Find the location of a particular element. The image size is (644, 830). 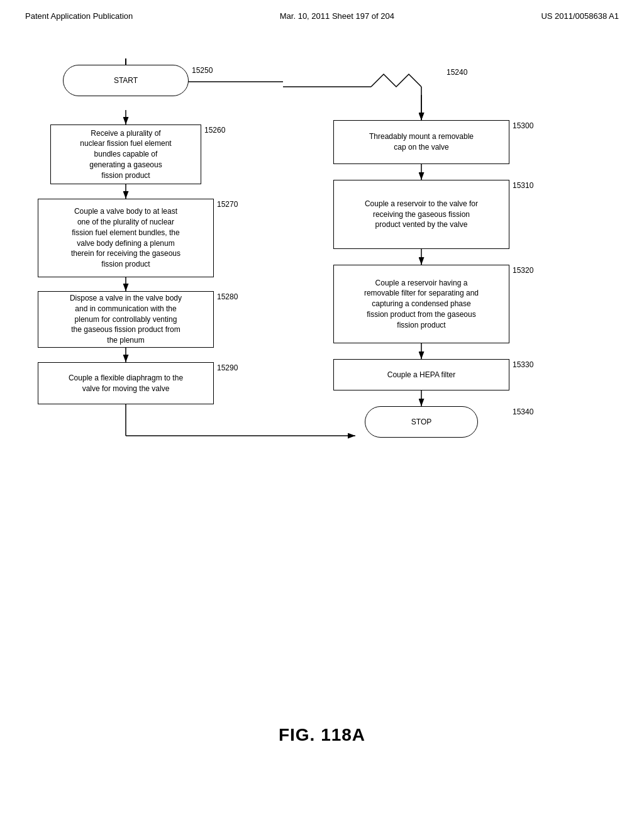

node-15320: Couple a reservoir having a removable fi… is located at coordinates (421, 304).